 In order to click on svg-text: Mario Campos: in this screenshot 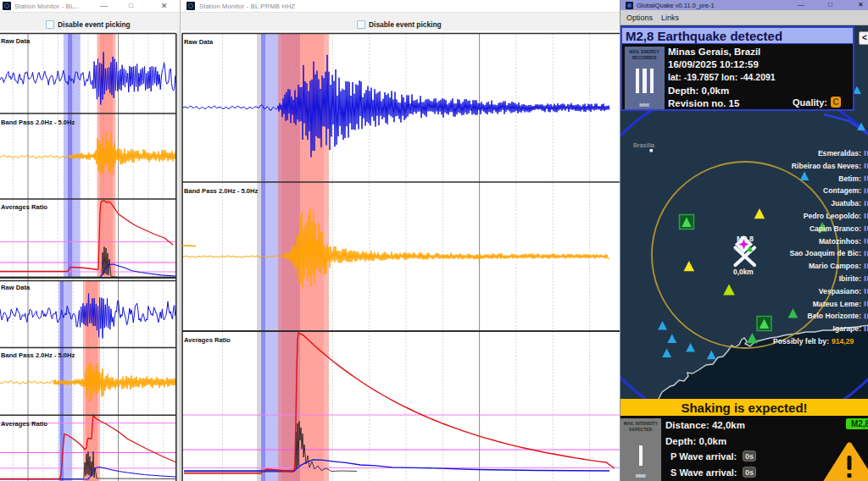, I will do `click(835, 266)`.